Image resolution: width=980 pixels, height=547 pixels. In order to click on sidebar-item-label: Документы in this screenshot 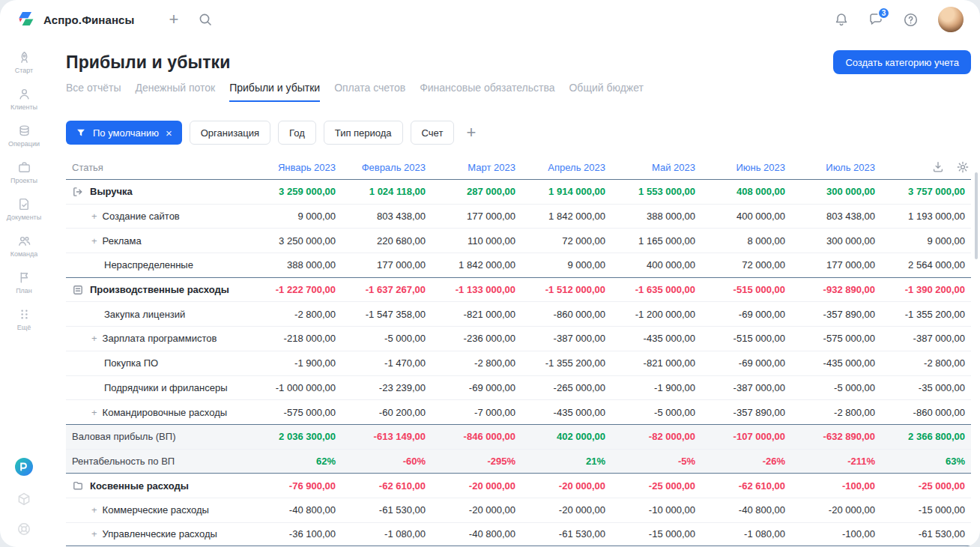, I will do `click(24, 217)`.